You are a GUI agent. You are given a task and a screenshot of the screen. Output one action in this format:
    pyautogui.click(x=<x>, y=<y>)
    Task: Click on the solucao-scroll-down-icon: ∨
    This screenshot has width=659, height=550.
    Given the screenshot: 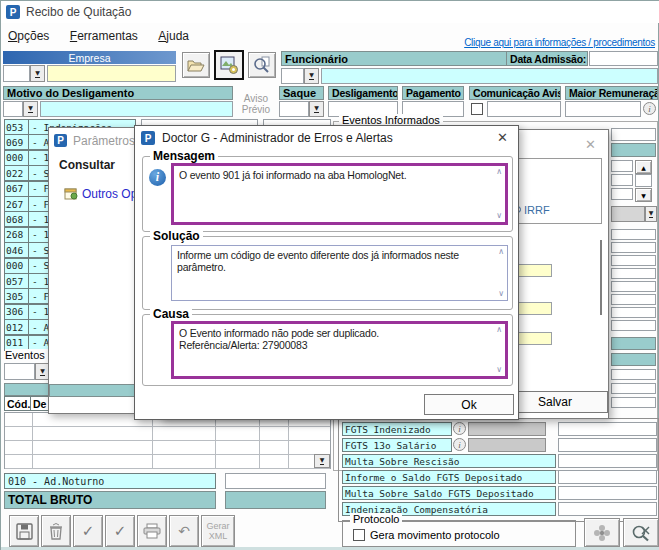 What is the action you would take?
    pyautogui.click(x=501, y=294)
    